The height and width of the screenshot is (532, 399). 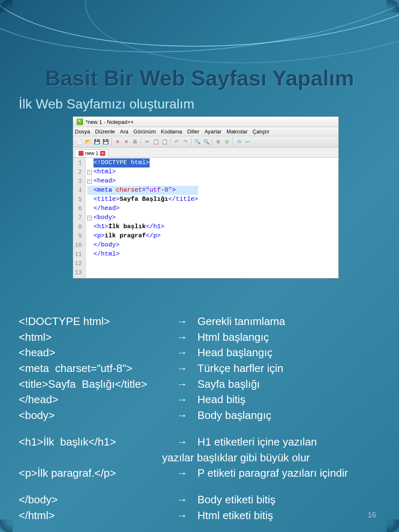 What do you see at coordinates (80, 122) in the screenshot?
I see `app-icon` at bounding box center [80, 122].